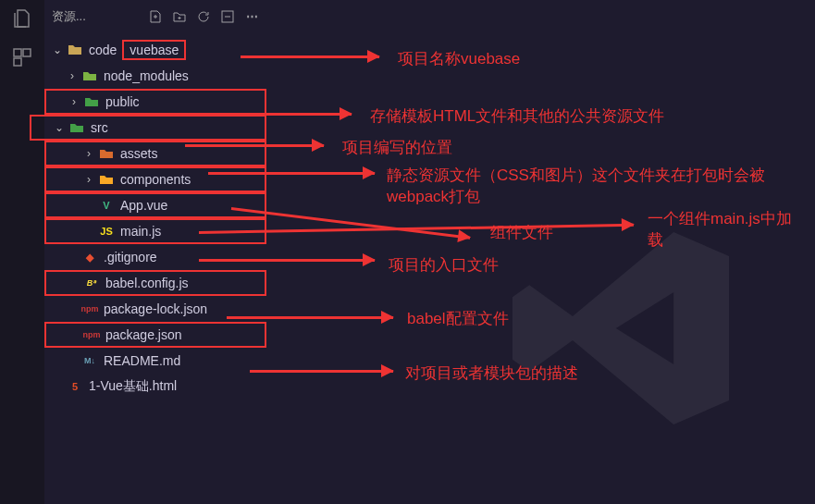  What do you see at coordinates (204, 17) in the screenshot?
I see `refresh-icon` at bounding box center [204, 17].